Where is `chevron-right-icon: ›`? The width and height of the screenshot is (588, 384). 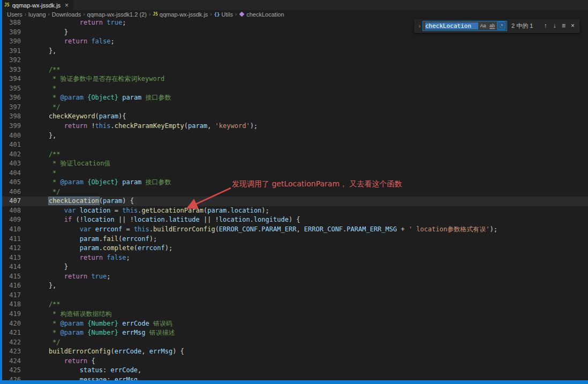 chevron-right-icon: › is located at coordinates (49, 14).